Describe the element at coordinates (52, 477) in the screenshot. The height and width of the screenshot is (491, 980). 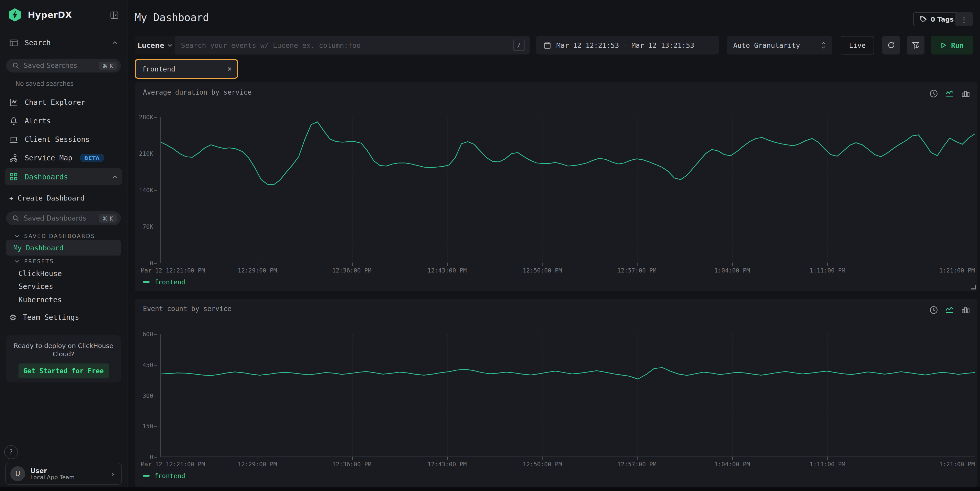
I see `user-team: Local App Team` at that location.